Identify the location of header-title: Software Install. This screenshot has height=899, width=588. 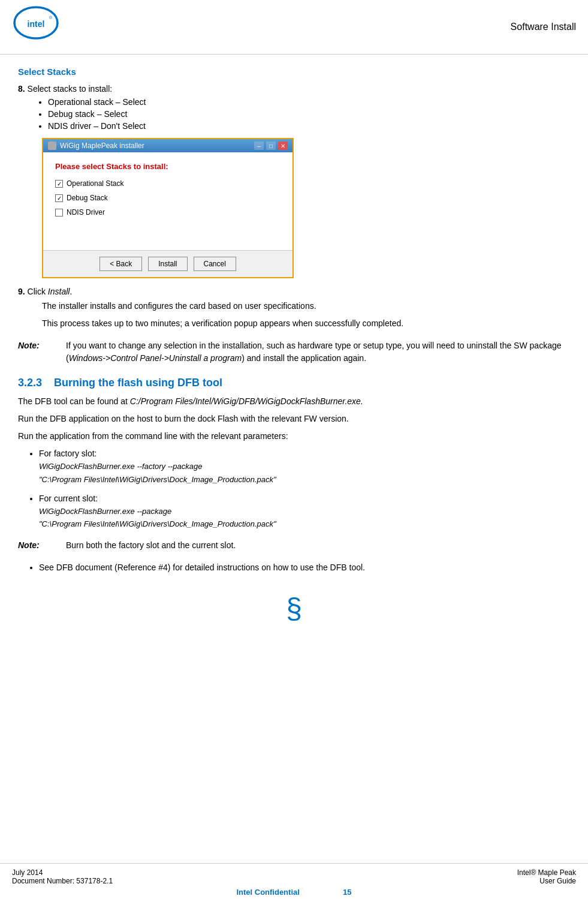
(543, 27).